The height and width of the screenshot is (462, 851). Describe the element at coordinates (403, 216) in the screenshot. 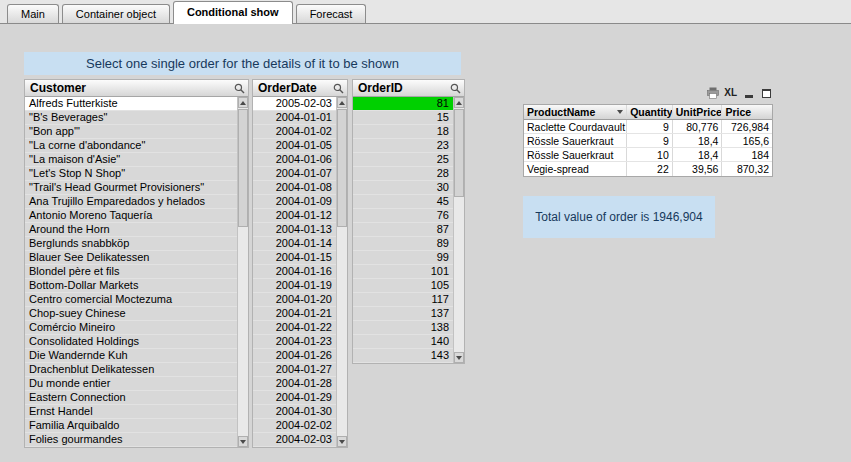

I see `orderid-list-item: 76` at that location.